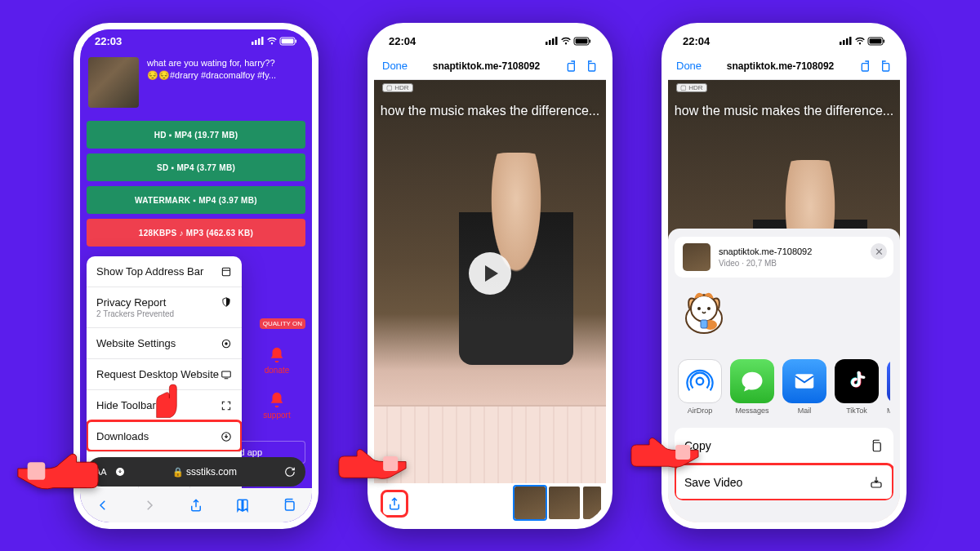 The image size is (980, 551). What do you see at coordinates (278, 371) in the screenshot?
I see `donate-label: donate` at bounding box center [278, 371].